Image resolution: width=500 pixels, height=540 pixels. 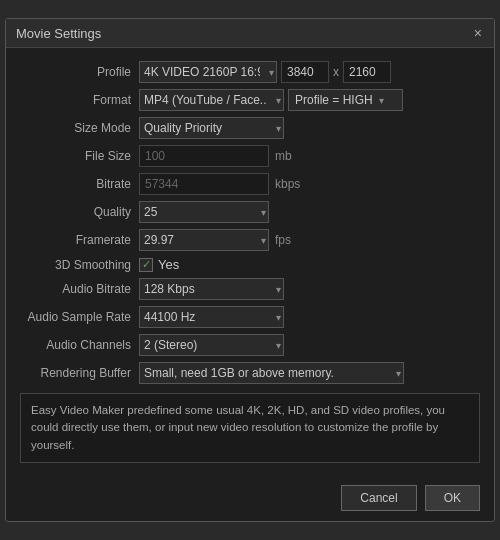 What do you see at coordinates (452, 498) in the screenshot?
I see `ok-button: OK` at bounding box center [452, 498].